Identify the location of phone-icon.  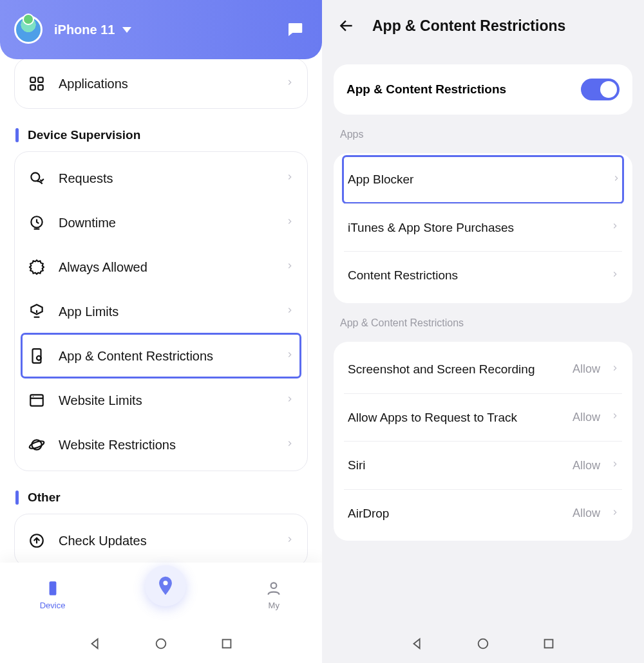
(53, 588).